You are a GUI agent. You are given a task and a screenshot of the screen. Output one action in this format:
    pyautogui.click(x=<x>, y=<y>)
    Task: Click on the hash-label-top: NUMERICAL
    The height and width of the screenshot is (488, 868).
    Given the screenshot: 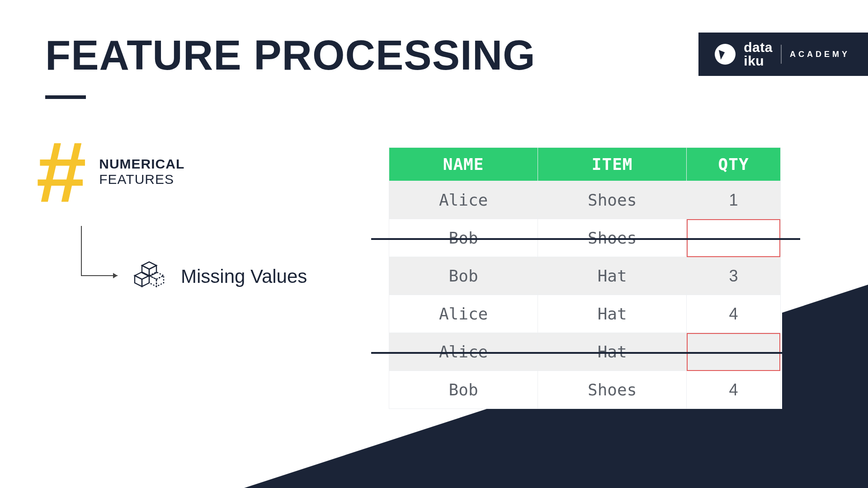 What is the action you would take?
    pyautogui.click(x=142, y=164)
    